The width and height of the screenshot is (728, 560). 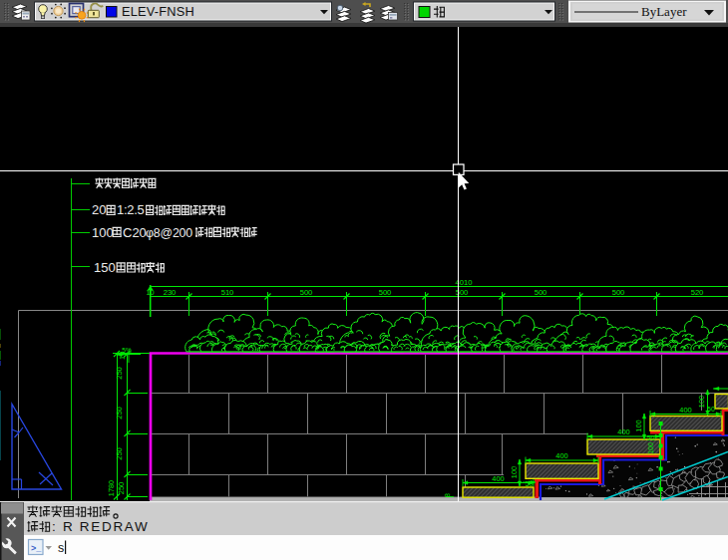 What do you see at coordinates (170, 233) in the screenshot?
I see `svg-text: φ8@200` at bounding box center [170, 233].